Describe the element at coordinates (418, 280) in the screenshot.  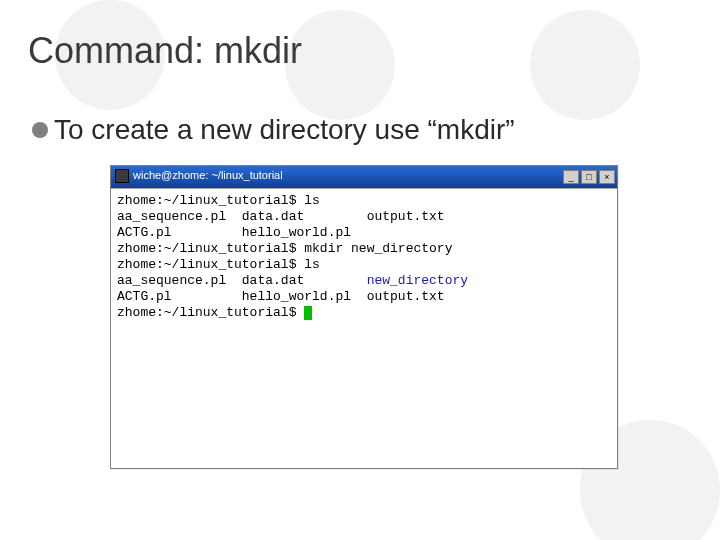
I see `directory-name: new_directory` at that location.